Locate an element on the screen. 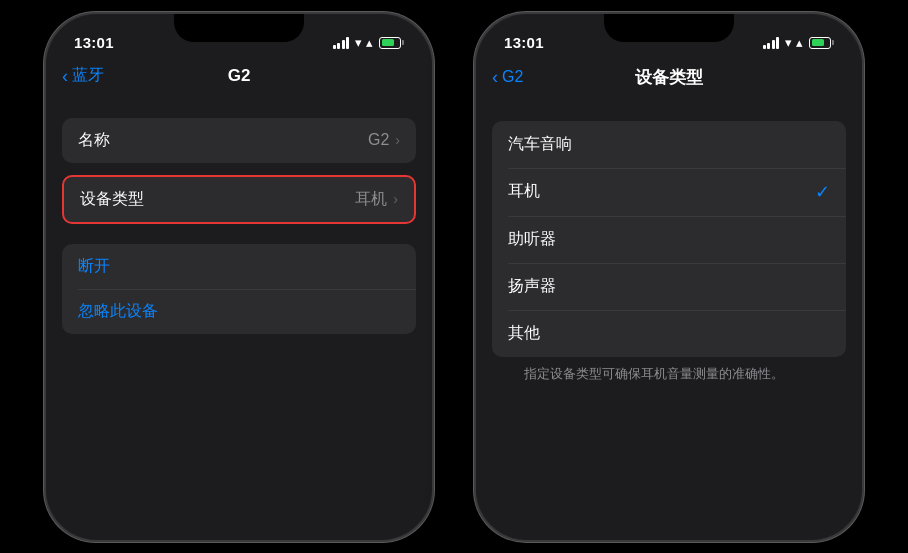  right-row-other: 其他 is located at coordinates (669, 334).